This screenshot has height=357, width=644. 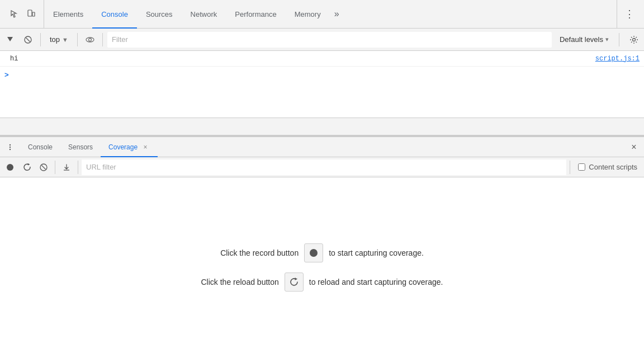 What do you see at coordinates (159, 15) in the screenshot?
I see `tab-sources: Sources` at bounding box center [159, 15].